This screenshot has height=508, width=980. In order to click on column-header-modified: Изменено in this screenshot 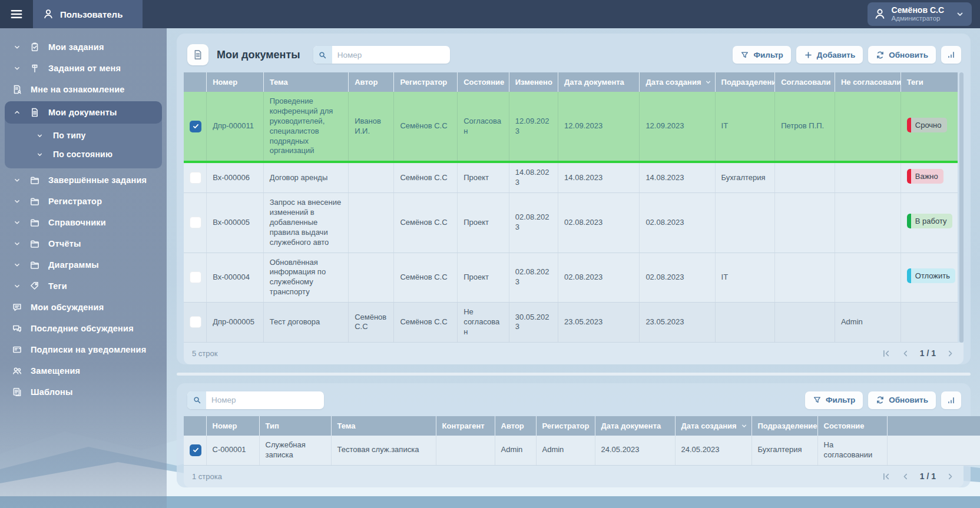, I will do `click(534, 82)`.